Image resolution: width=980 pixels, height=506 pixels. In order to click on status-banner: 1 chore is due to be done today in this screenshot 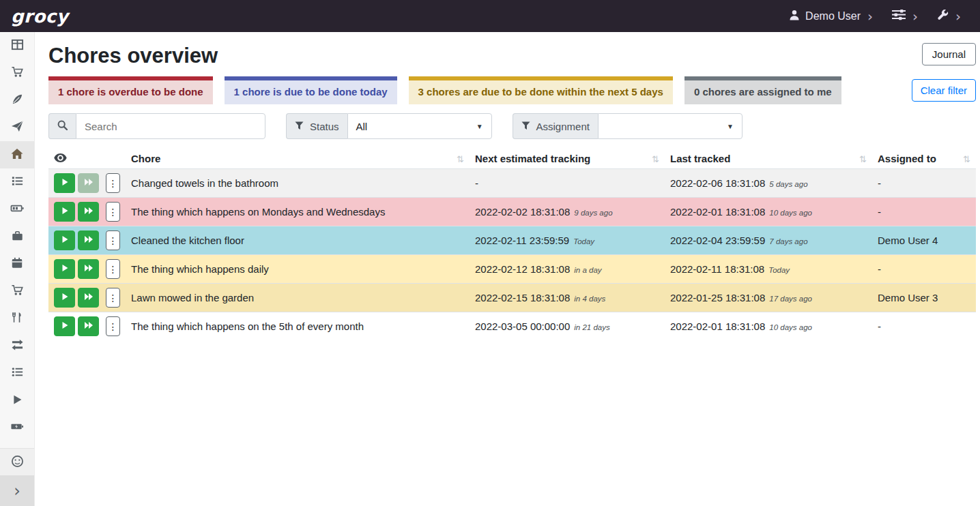, I will do `click(311, 91)`.